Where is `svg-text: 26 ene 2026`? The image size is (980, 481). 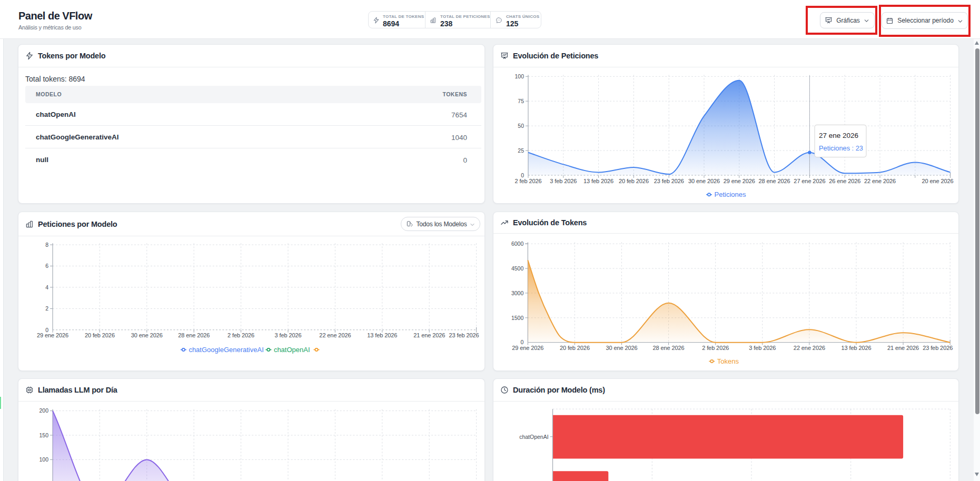
svg-text: 26 ene 2026 is located at coordinates (845, 181).